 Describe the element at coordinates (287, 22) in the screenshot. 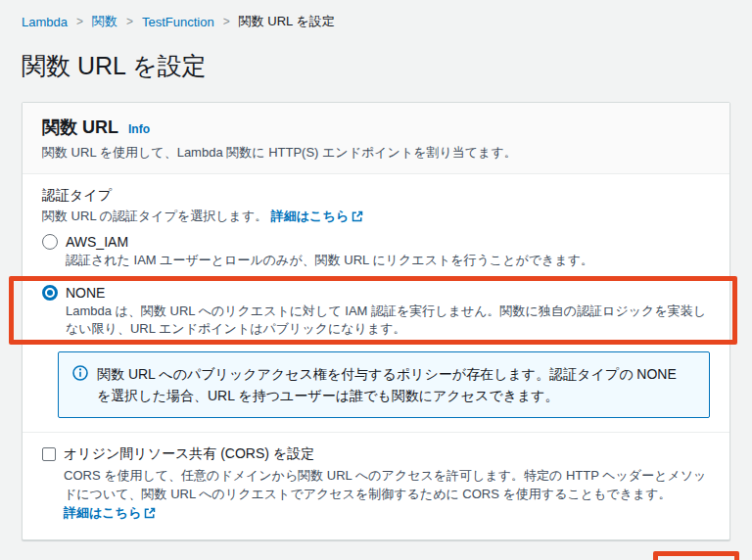

I see `breadcrumb-current: 関数 URL を設定` at that location.